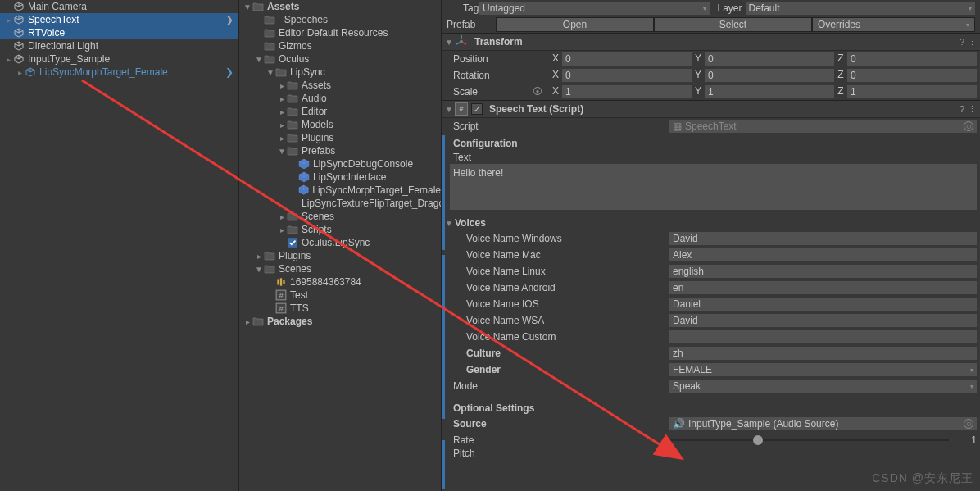 The height and width of the screenshot is (491, 980). What do you see at coordinates (340, 216) in the screenshot?
I see `project-item: ▸Scenes` at bounding box center [340, 216].